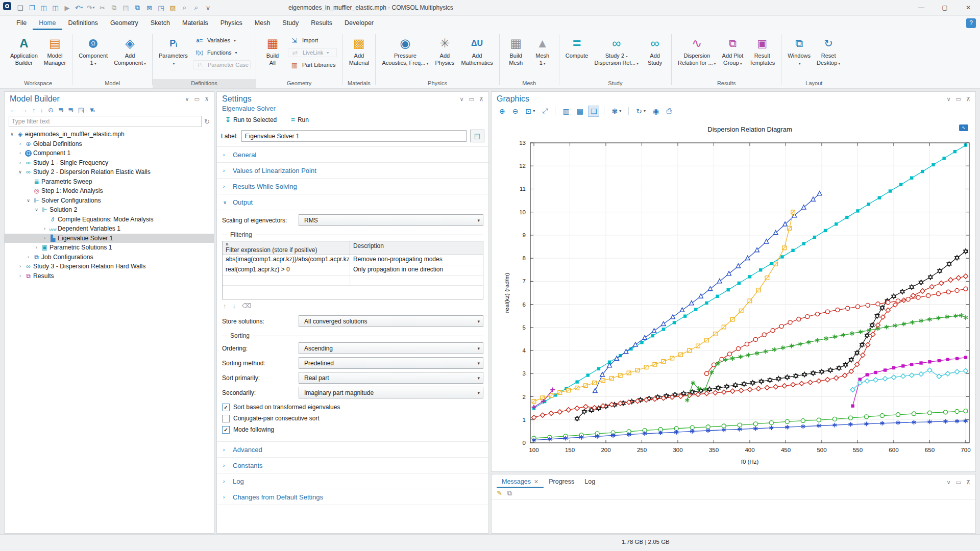  What do you see at coordinates (109, 153) in the screenshot?
I see `tree-item-component-1: ›ΩComponent 1` at bounding box center [109, 153].